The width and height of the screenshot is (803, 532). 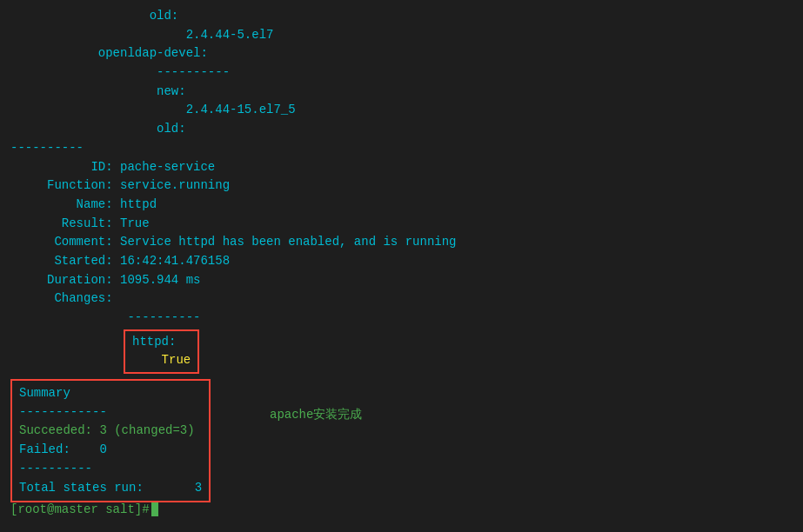 I want to click on name-line: Name: httpd, so click(x=402, y=205).